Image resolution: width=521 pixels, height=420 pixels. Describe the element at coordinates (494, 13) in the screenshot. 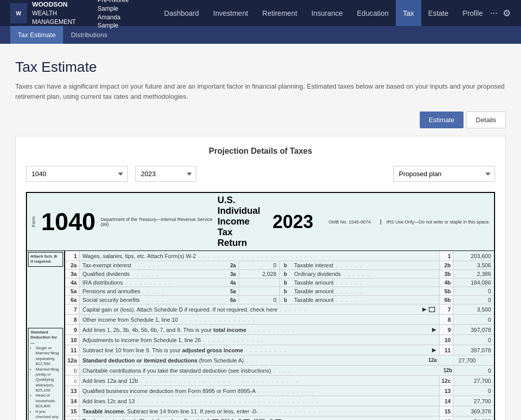

I see `more-options-icon: ···` at that location.